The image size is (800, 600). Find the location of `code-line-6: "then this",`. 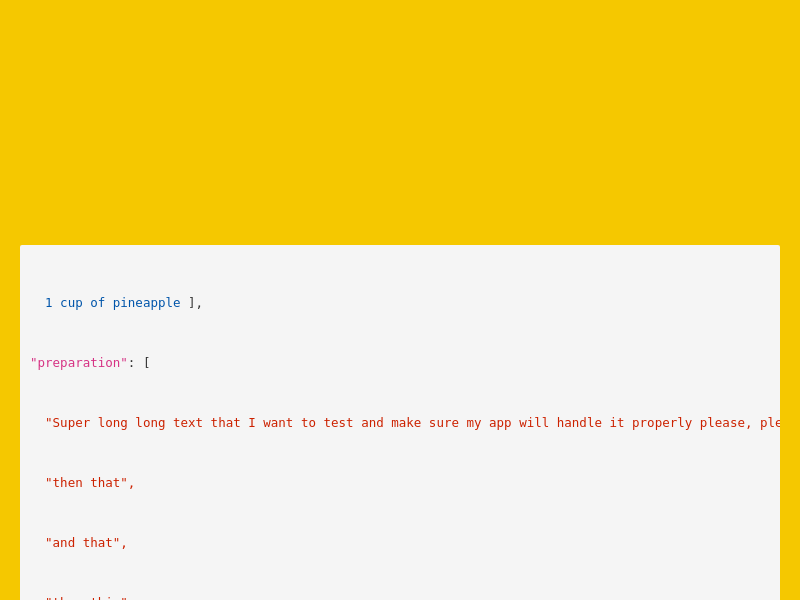

code-line-6: "then this", is located at coordinates (400, 596).